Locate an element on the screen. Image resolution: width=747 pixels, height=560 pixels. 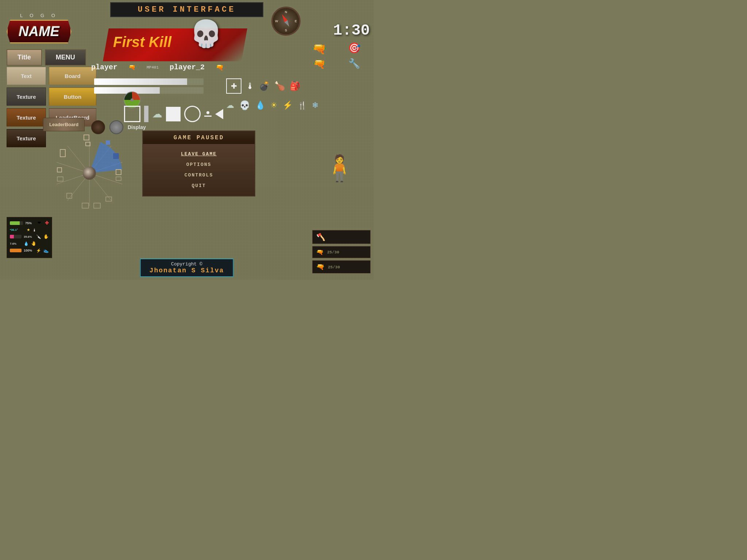
compass: N S E W is located at coordinates (286, 21).